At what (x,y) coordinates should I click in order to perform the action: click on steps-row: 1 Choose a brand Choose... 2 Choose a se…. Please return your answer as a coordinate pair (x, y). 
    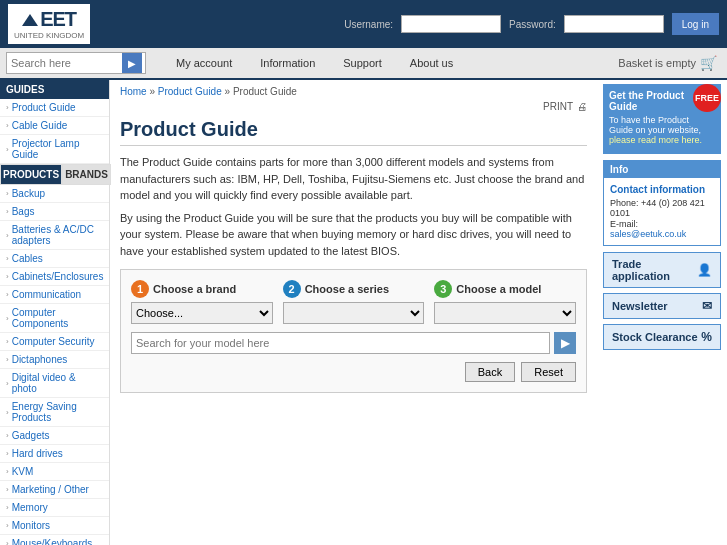
    Looking at the image, I should click on (354, 302).